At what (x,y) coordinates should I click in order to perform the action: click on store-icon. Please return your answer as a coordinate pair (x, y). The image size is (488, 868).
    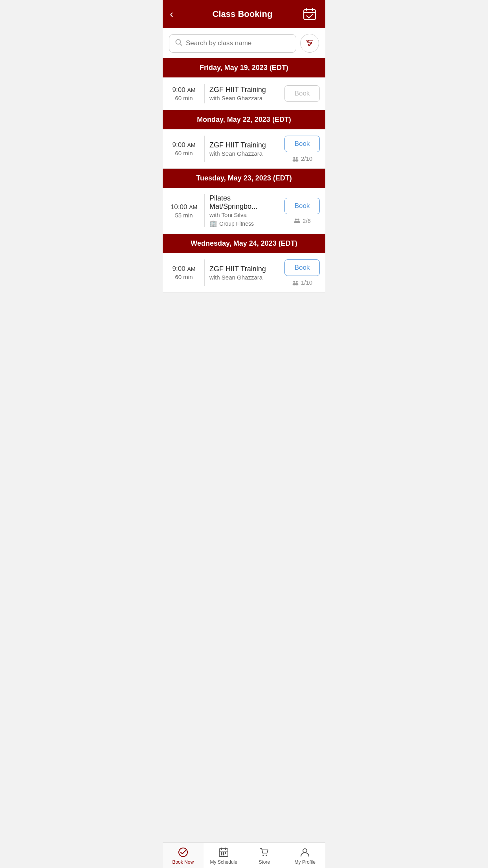
    Looking at the image, I should click on (264, 852).